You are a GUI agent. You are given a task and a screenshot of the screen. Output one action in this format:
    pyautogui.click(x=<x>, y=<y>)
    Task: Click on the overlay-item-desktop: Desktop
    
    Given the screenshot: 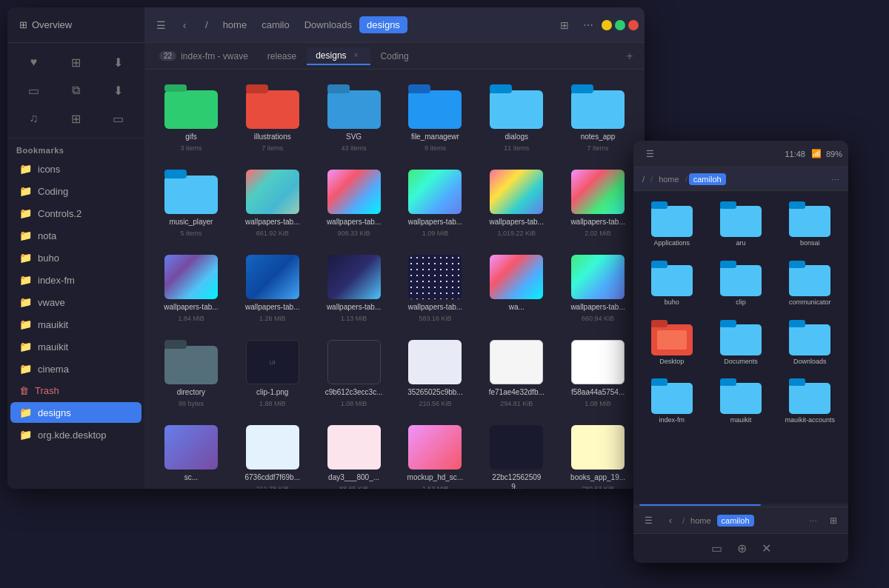 What is the action you would take?
    pyautogui.click(x=671, y=343)
    